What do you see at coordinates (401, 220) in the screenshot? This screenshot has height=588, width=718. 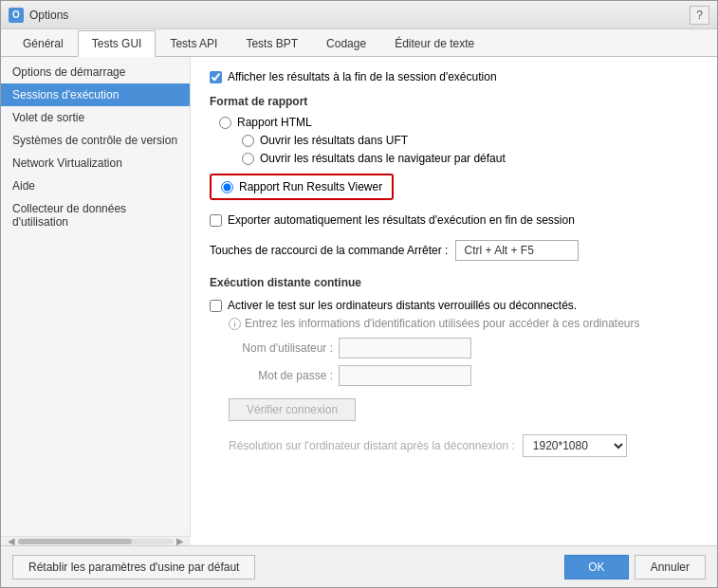 I see `export-label: Exporter automatiquement les résultats d…` at bounding box center [401, 220].